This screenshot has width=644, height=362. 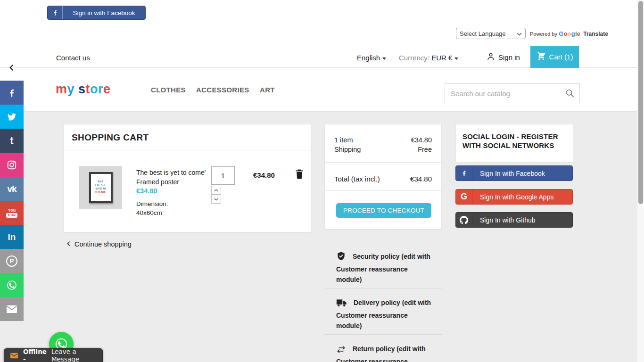 I want to click on delete-item-button, so click(x=300, y=174).